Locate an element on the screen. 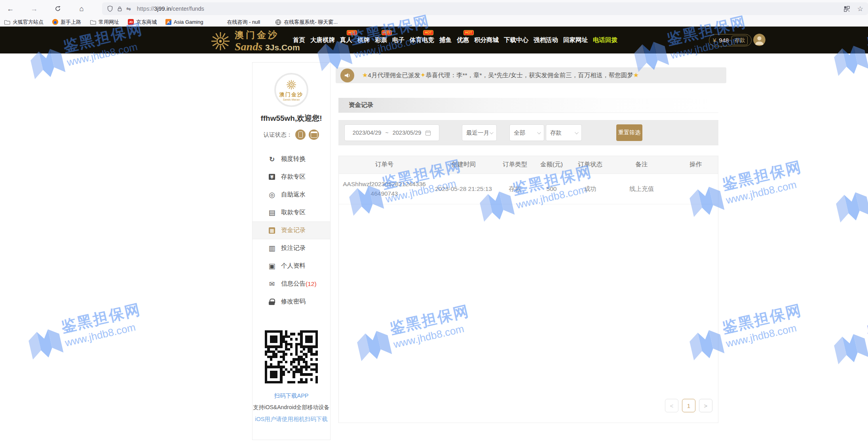  bookmarks-bar: 火狐官方站点 新手上路 常用网址 京东商城 Asia Gaming 在线咨询 -… is located at coordinates (434, 22).